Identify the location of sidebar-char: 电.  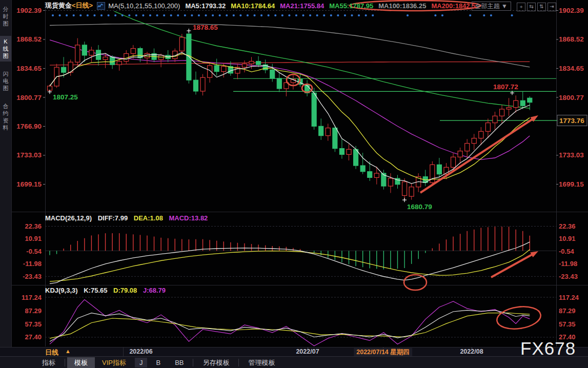
(6, 81).